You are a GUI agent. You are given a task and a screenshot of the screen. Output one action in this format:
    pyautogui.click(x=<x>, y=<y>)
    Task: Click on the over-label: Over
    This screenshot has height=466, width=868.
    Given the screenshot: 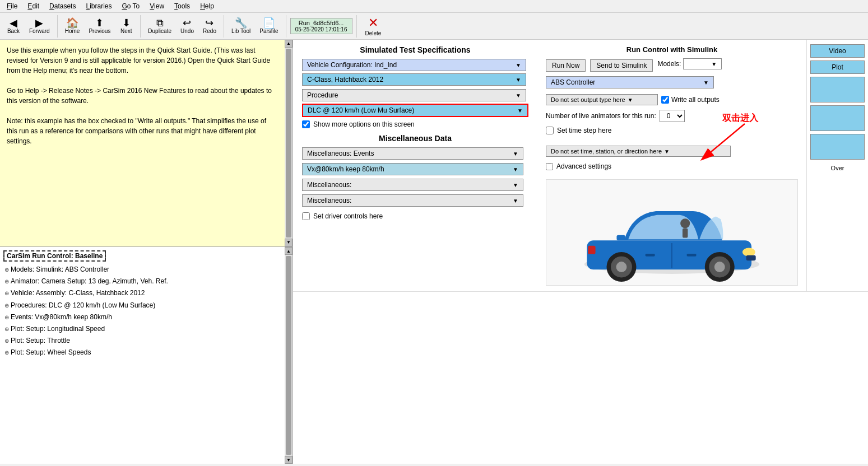 What is the action you would take?
    pyautogui.click(x=837, y=168)
    